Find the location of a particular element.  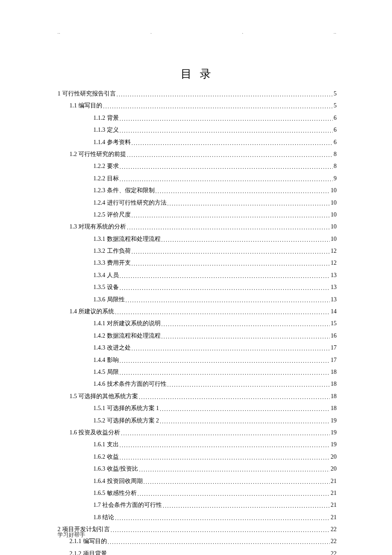

toc-entry-text: 1.2.5 评价尺度 is located at coordinates (112, 215).